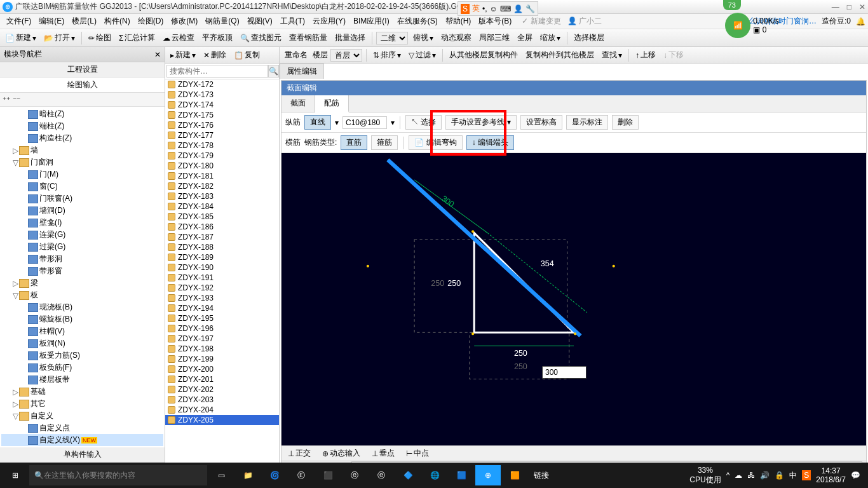 Image resolution: width=868 pixels, height=488 pixels. What do you see at coordinates (738, 475) in the screenshot?
I see `tray-cloud-icon: ☁` at bounding box center [738, 475].